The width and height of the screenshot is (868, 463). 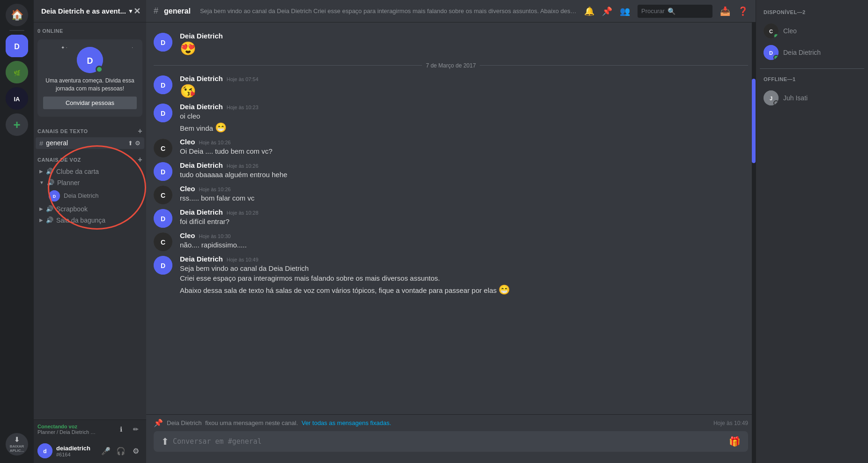 I want to click on add-server-button: +, so click(x=17, y=125).